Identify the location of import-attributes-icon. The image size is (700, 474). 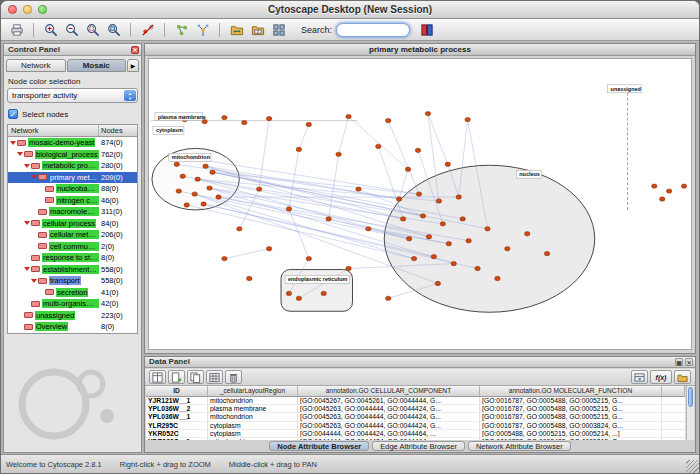
(682, 377).